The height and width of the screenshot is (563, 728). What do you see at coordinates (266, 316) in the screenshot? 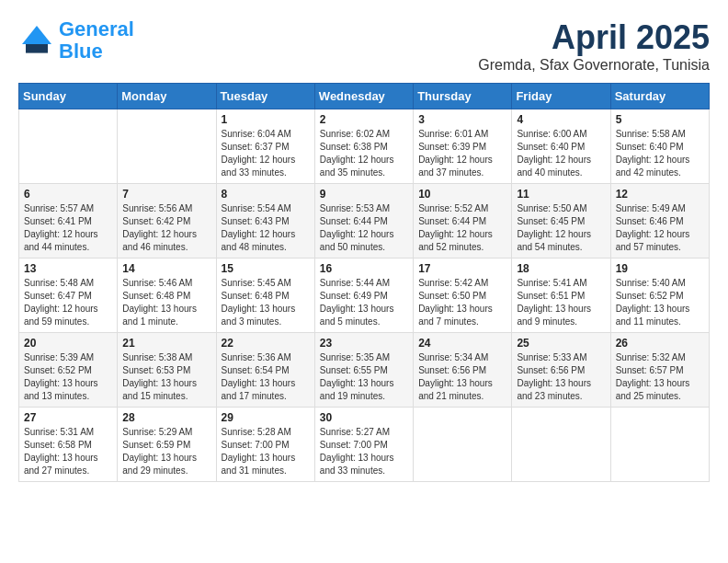
I see `daylight: Daylight: 13 hours and 3 minutes.` at bounding box center [266, 316].